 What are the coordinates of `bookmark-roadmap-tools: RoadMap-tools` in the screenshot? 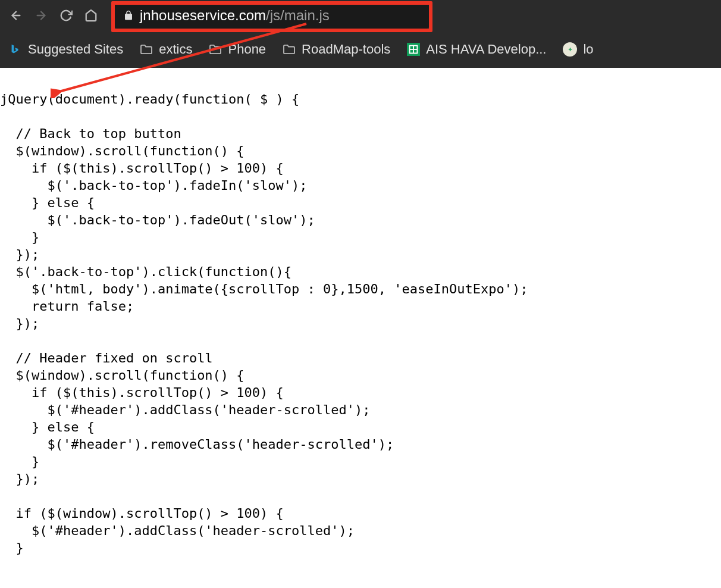 It's located at (337, 49).